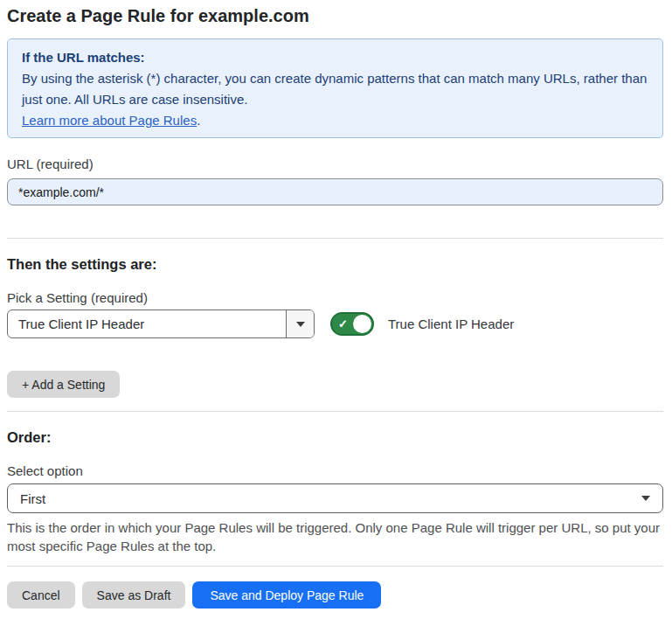 This screenshot has width=672, height=619. I want to click on url-label: URL (required), so click(336, 164).